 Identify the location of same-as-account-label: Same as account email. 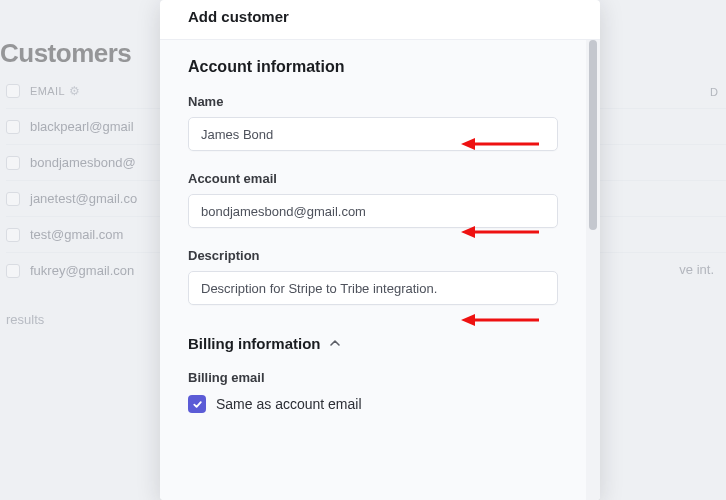
(289, 404).